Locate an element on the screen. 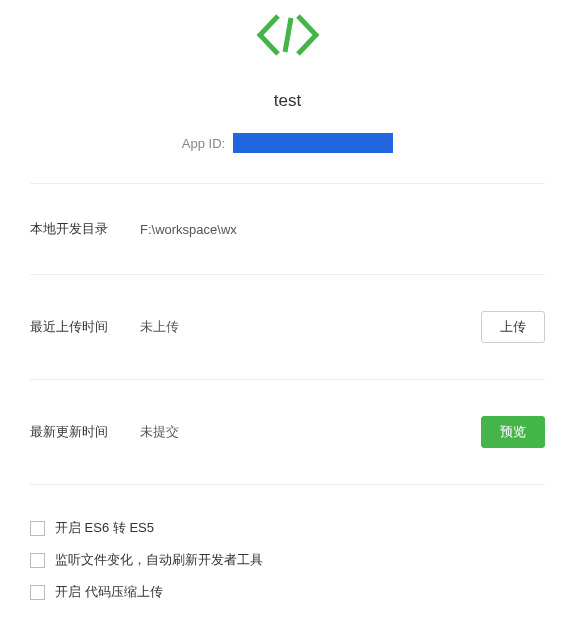 The image size is (575, 643). update-time-row: 最新更新时间 未提交 预览 is located at coordinates (288, 432).